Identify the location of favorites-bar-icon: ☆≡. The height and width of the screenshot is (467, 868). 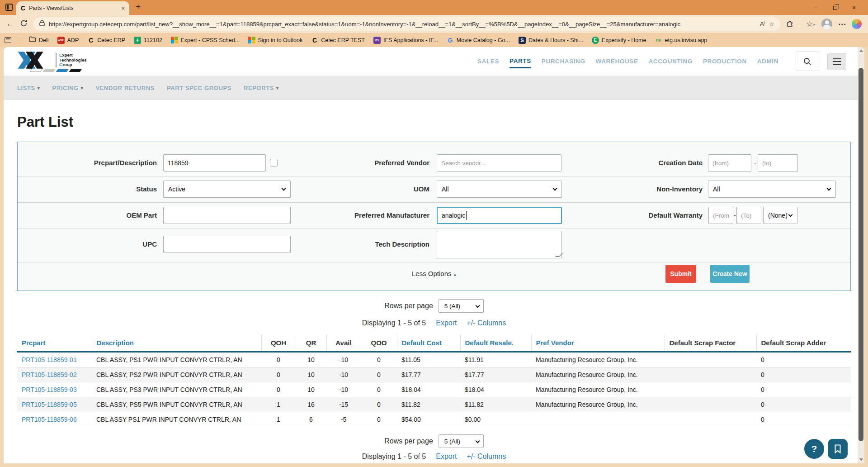
(811, 24).